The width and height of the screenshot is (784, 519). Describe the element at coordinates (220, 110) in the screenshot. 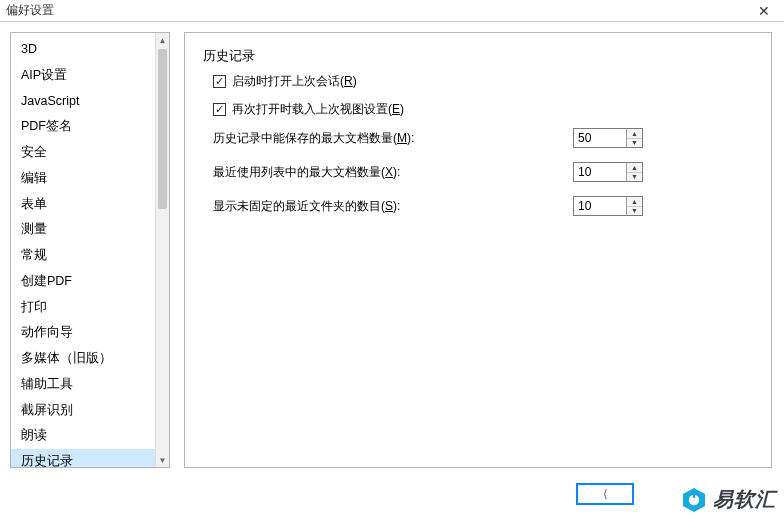

I see `checkbox-restore-view: ✓` at that location.